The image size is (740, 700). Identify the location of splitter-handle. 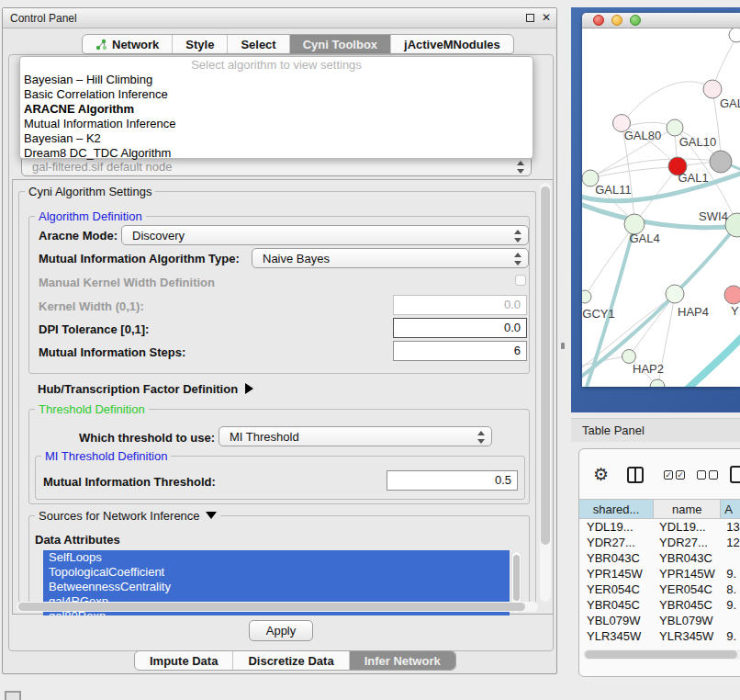
(563, 345).